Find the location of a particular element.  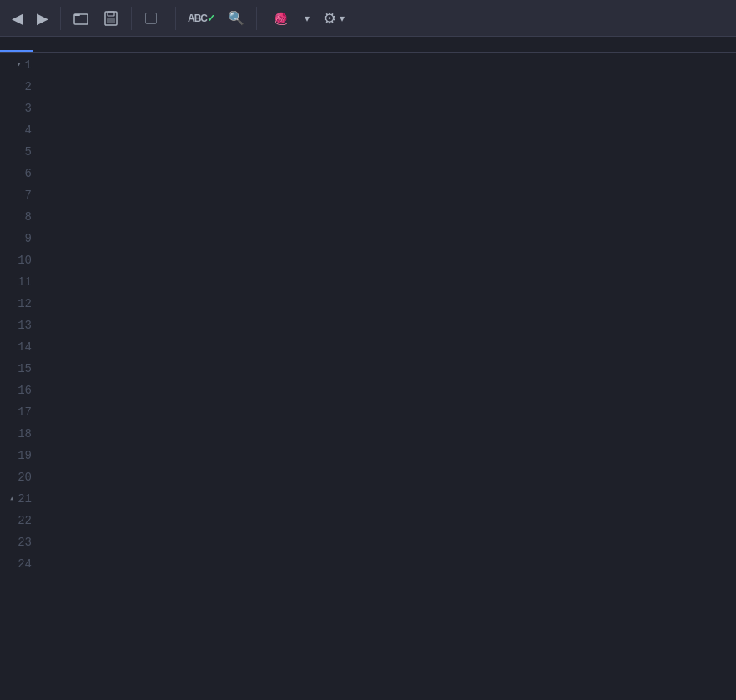

back-button: ◀ is located at coordinates (18, 18).